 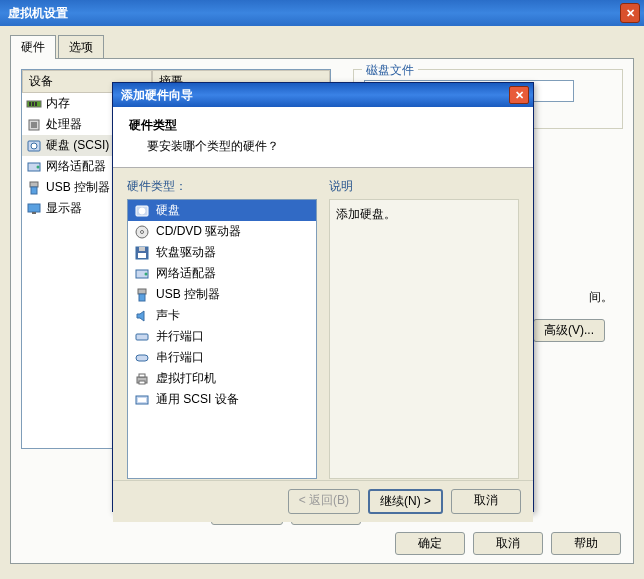 I want to click on hardware-type-column: 硬件类型： 硬盘CD/DVD 驱动器软盘驱动器网络适配器USB 控制器声卡并行端…, so click(x=222, y=324).